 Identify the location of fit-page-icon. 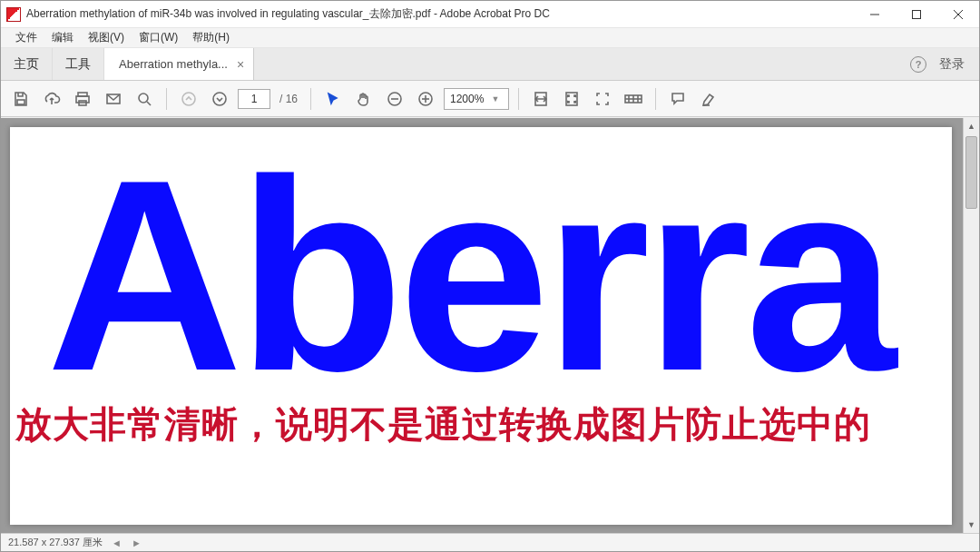
(572, 99).